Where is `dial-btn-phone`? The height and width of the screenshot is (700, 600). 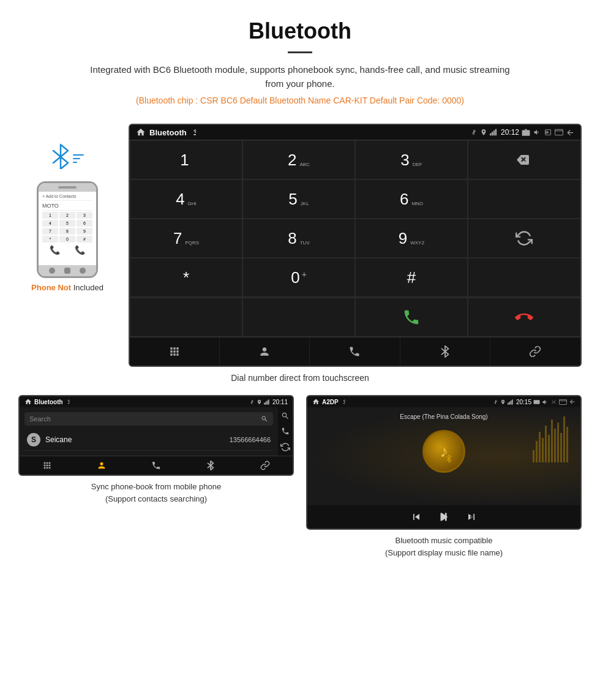 dial-btn-phone is located at coordinates (355, 352).